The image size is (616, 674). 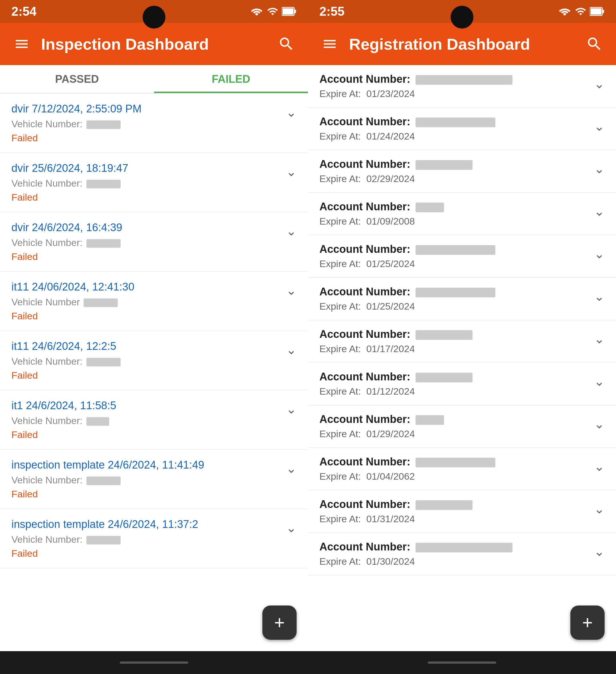 What do you see at coordinates (154, 302) in the screenshot?
I see `list-item: it11 24/06/2024, 12:41:30 Vehicle Number…` at bounding box center [154, 302].